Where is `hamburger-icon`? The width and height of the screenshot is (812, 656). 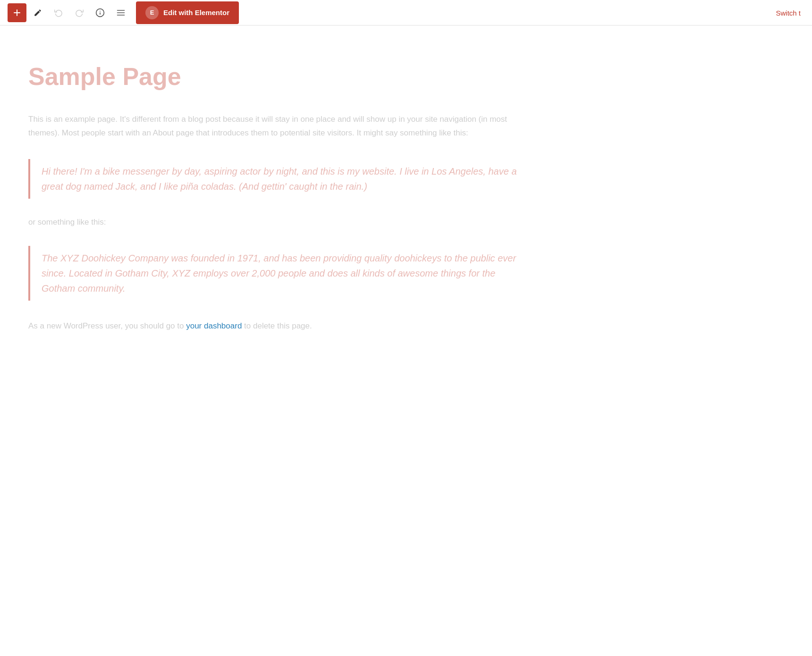 hamburger-icon is located at coordinates (121, 13).